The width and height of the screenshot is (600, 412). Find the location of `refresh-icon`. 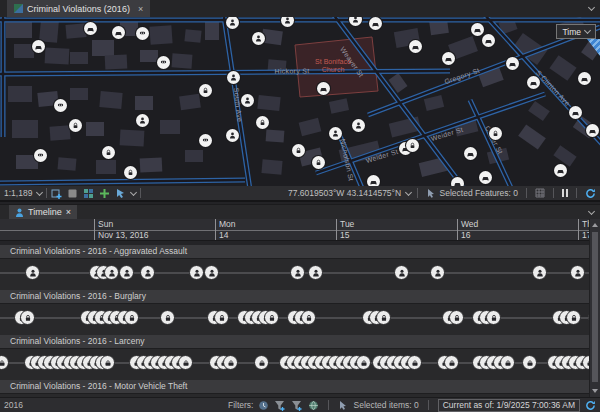

refresh-icon is located at coordinates (590, 406).